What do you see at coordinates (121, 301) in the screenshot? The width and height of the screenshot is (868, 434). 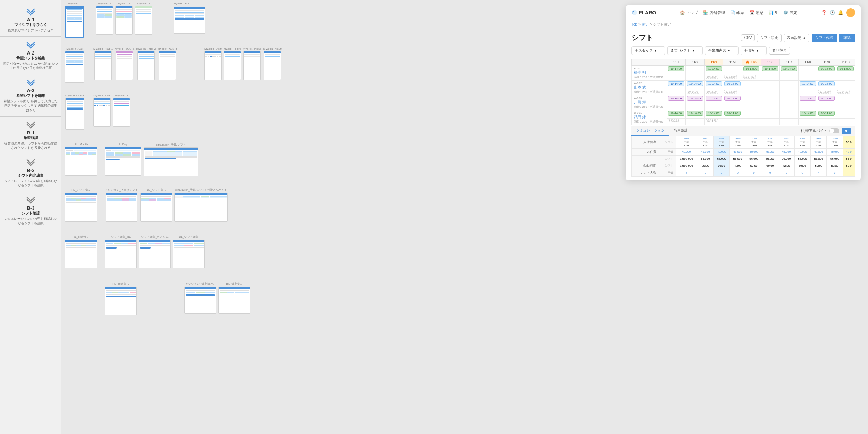 I see `frame-rl-confirm2-box` at bounding box center [121, 301].